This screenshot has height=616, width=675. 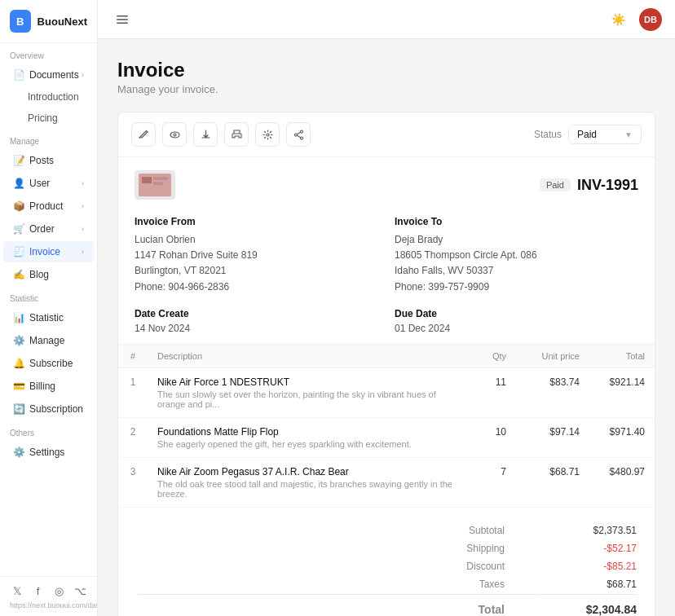 What do you see at coordinates (587, 134) in the screenshot?
I see `status-value: Paid` at bounding box center [587, 134].